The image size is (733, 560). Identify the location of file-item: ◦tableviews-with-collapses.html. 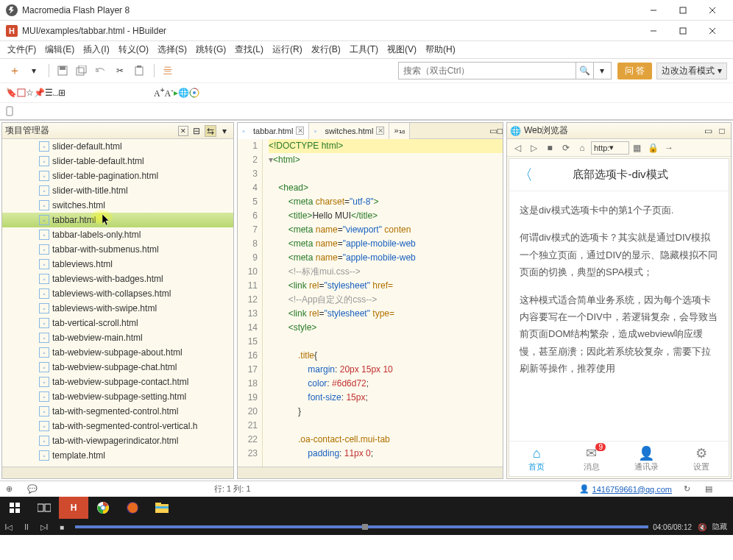
(118, 294).